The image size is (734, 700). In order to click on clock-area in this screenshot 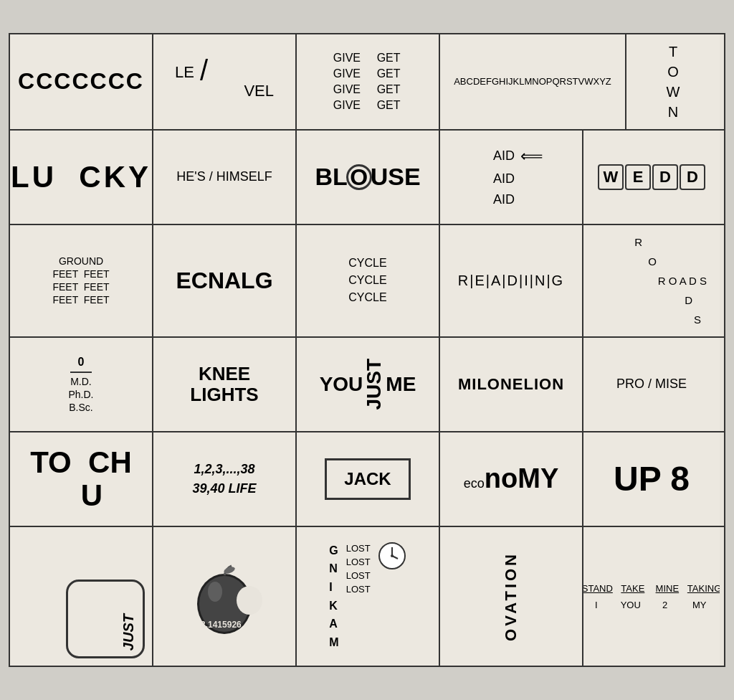, I will do `click(392, 556)`.